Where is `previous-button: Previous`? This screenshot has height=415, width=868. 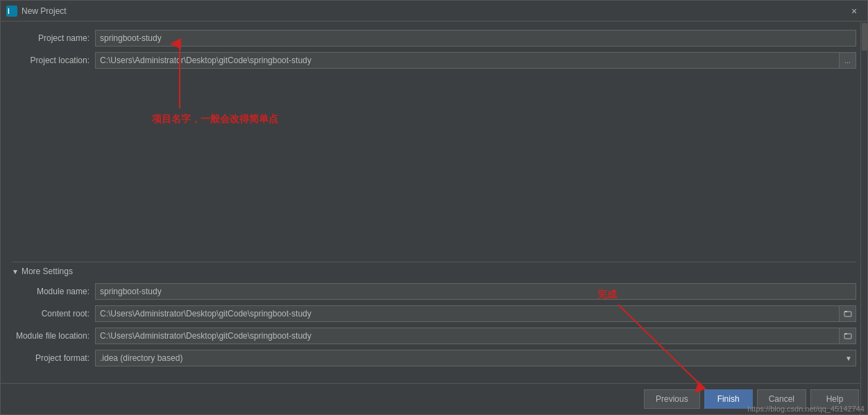 previous-button: Previous is located at coordinates (672, 399).